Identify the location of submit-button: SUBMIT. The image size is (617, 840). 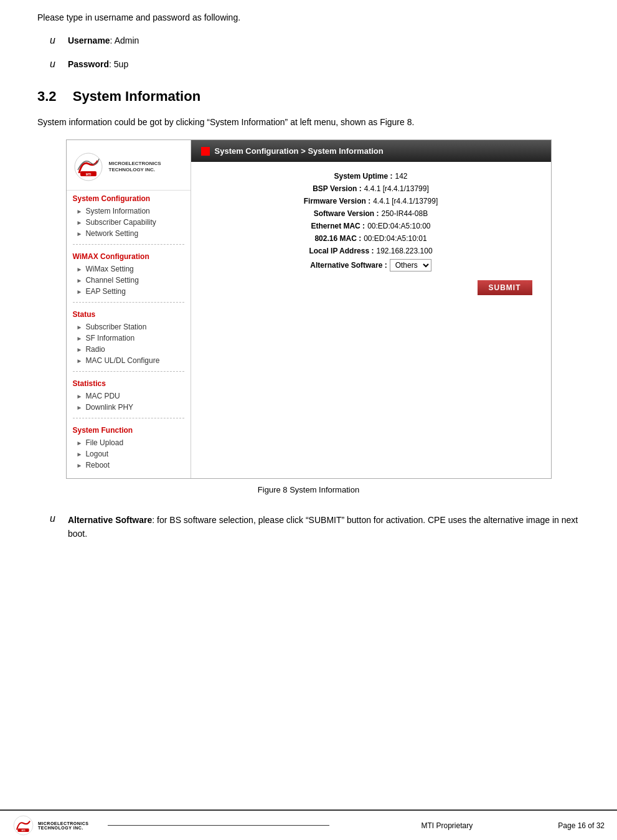
(505, 288).